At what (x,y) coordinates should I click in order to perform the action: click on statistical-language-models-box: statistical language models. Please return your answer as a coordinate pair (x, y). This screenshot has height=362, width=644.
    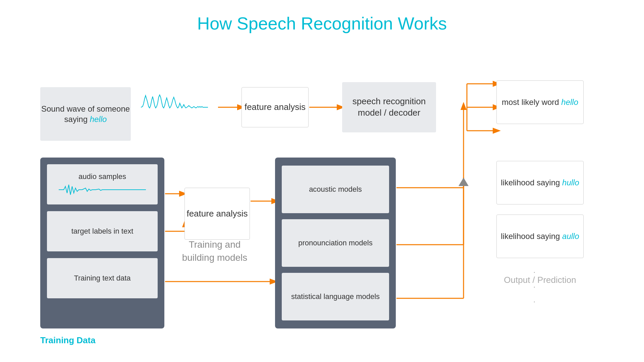
    Looking at the image, I should click on (335, 297).